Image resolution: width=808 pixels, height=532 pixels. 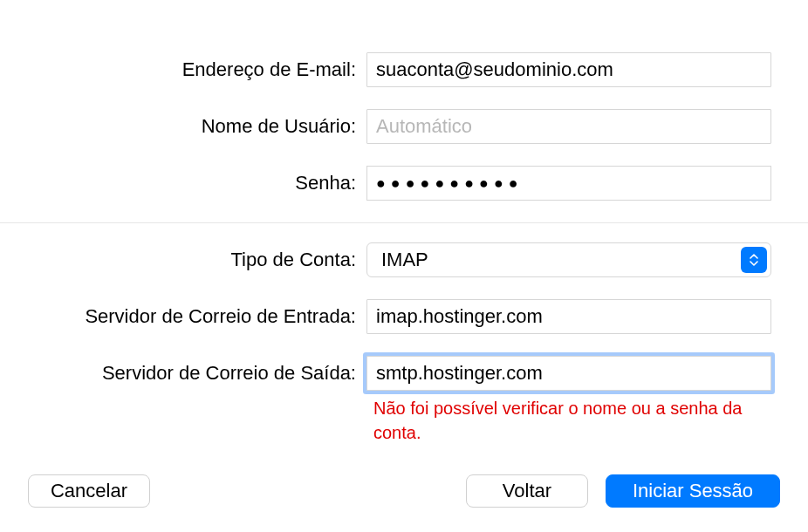 What do you see at coordinates (574, 420) in the screenshot?
I see `error-message: Não foi possível verificar o nome ou a s…` at bounding box center [574, 420].